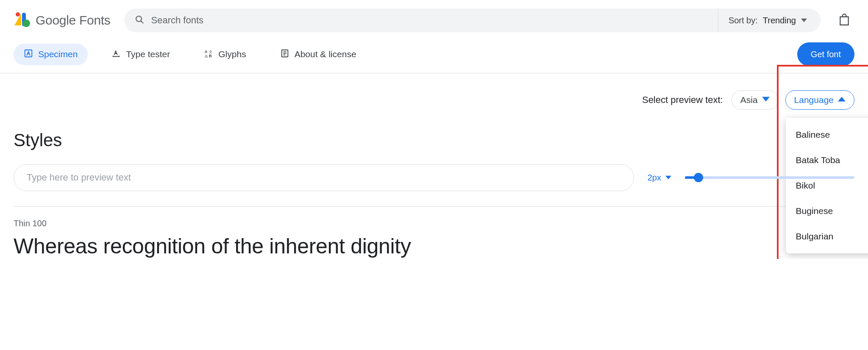  Describe the element at coordinates (654, 178) in the screenshot. I see `font-size-value: 2px` at that location.